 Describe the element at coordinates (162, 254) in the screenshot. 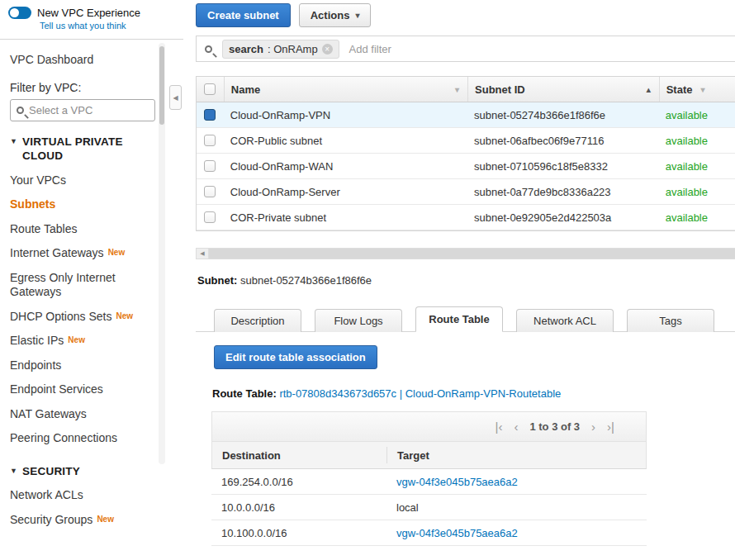

I see `sidebar-scrollbar` at that location.